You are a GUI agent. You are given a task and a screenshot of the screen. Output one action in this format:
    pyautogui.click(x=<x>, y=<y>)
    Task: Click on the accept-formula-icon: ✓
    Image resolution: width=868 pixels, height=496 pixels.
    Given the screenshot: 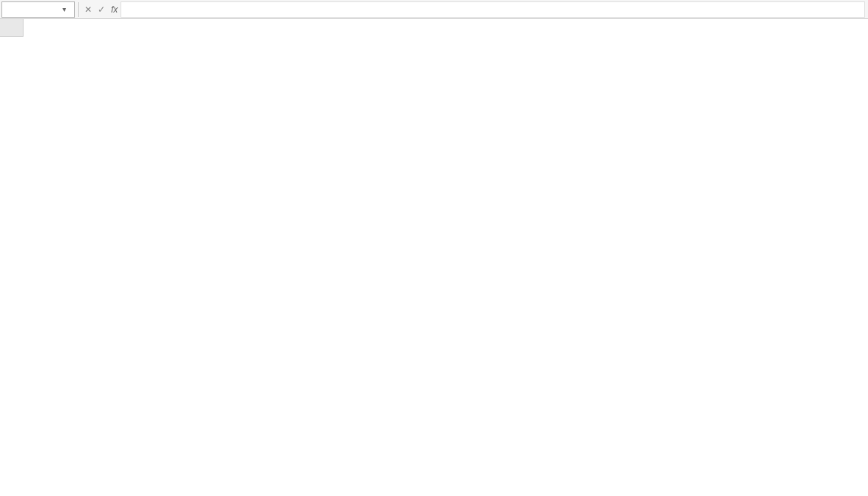 What is the action you would take?
    pyautogui.click(x=101, y=10)
    